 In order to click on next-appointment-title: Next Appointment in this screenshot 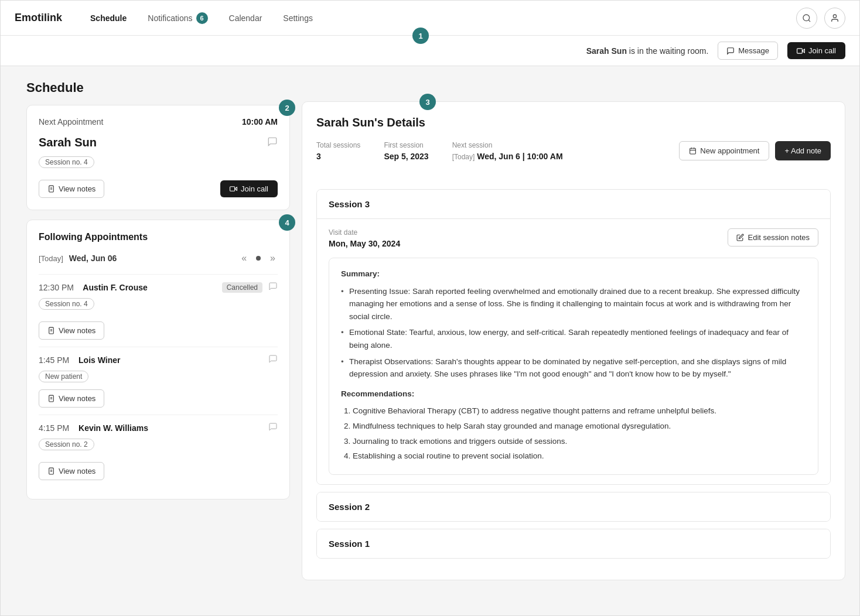, I will do `click(71, 122)`.